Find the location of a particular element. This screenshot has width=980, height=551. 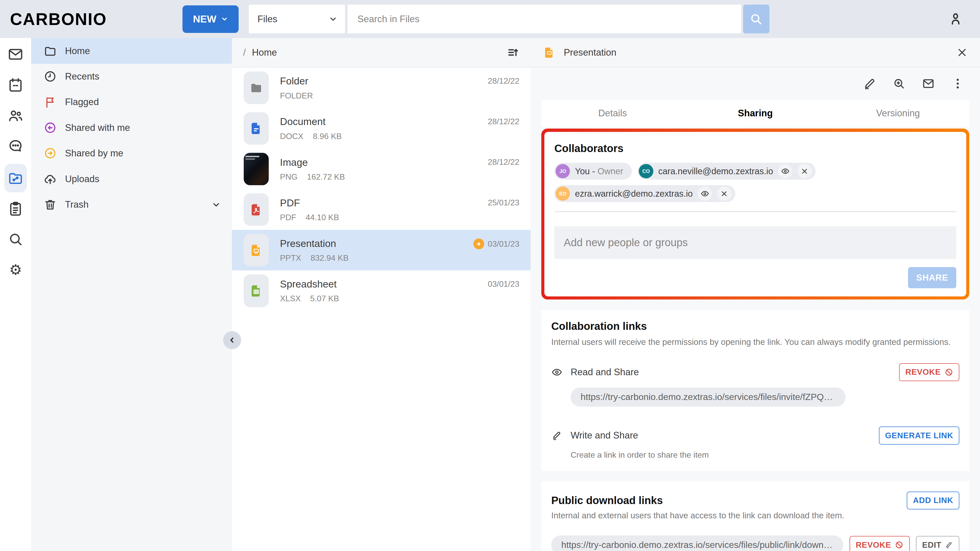

breadcrumb-current: Home is located at coordinates (264, 52).